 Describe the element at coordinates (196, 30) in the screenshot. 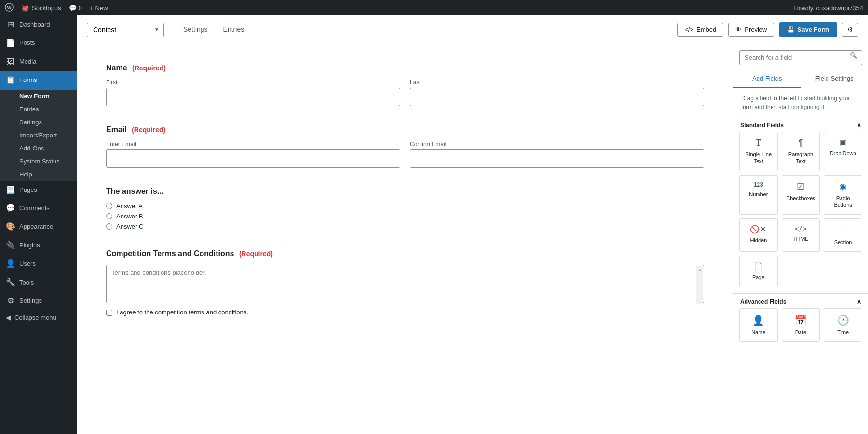

I see `tab-settings: Settings` at that location.